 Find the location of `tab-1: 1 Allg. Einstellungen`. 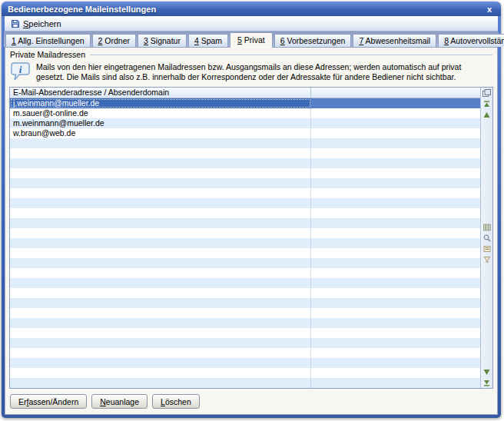

tab-1: 1 Allg. Einstellungen is located at coordinates (48, 40).